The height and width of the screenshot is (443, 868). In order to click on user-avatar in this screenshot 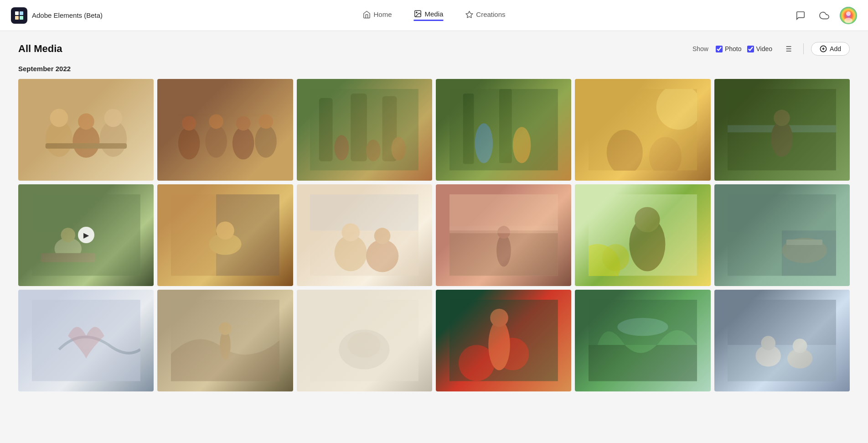, I will do `click(848, 16)`.